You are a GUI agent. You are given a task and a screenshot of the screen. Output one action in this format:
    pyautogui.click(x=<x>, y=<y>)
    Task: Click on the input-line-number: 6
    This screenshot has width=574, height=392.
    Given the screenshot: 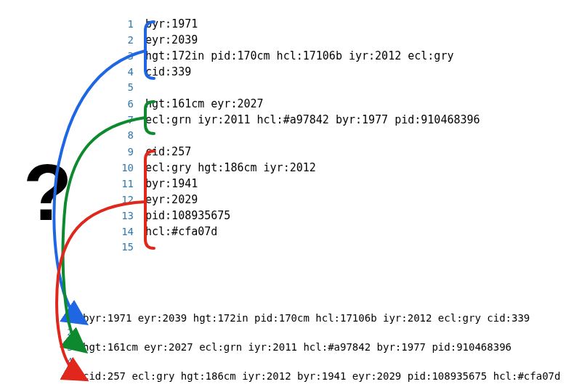 What is the action you would take?
    pyautogui.click(x=127, y=104)
    